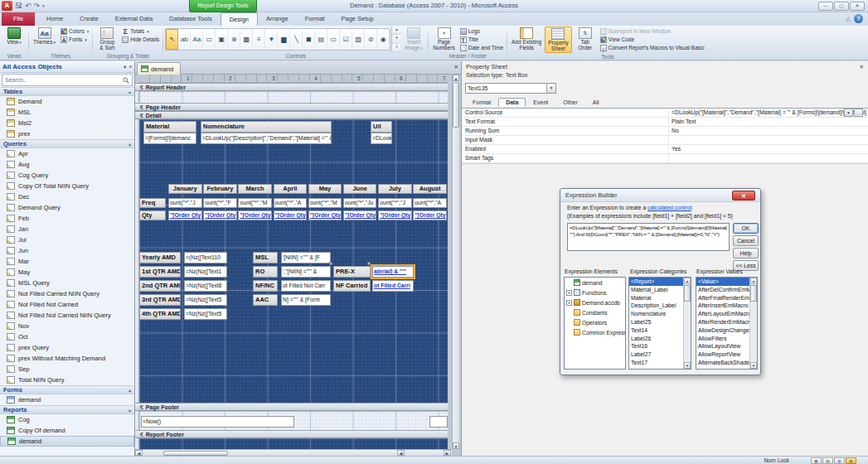  Describe the element at coordinates (306, 258) in the screenshot. I see `msl-row-textbox: '[NIIN] ="'" & [F` at that location.